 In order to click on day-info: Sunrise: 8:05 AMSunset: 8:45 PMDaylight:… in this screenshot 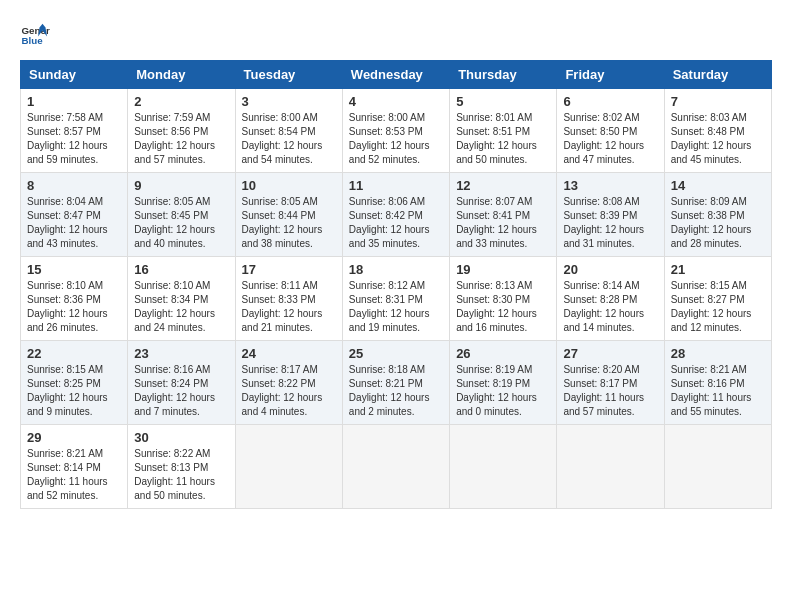, I will do `click(174, 222)`.